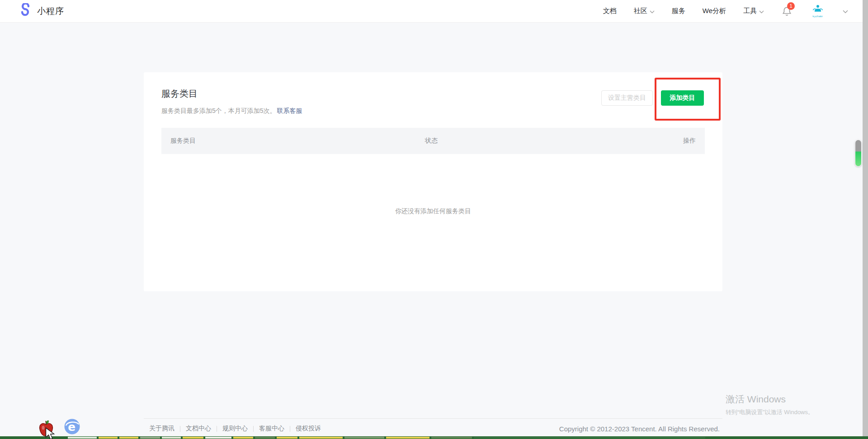 The width and height of the screenshot is (868, 439). Describe the element at coordinates (644, 11) in the screenshot. I see `nav-item-community: 社区` at that location.